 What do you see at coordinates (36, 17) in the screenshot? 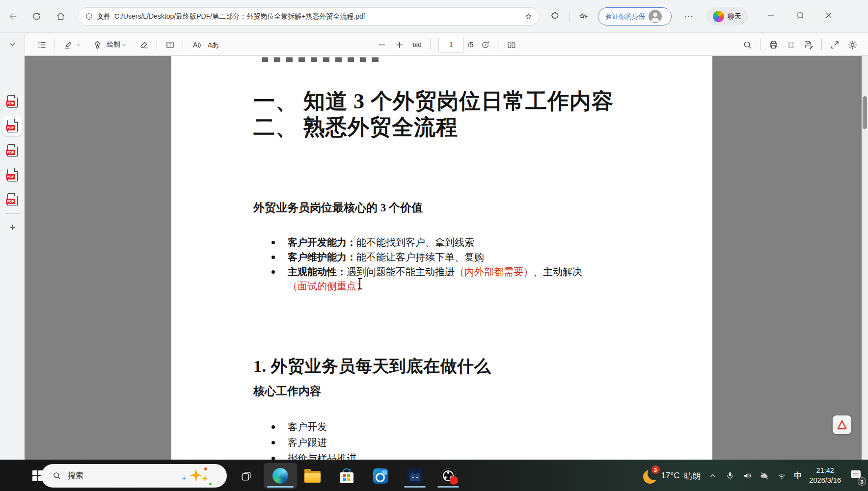
I see `refresh-icon` at bounding box center [36, 17].